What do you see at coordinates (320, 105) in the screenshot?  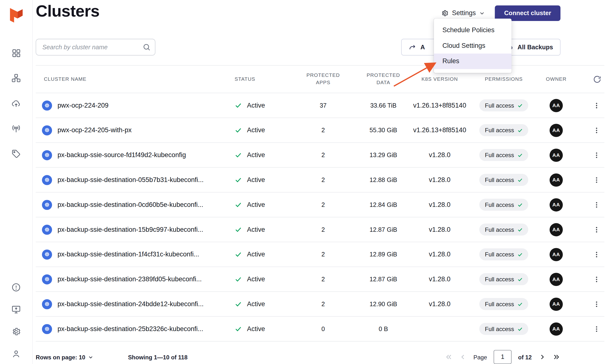 I see `table-row: ☸ pwx-ocp-224-209 Active 37 33.66 TiB v1…` at bounding box center [320, 105].